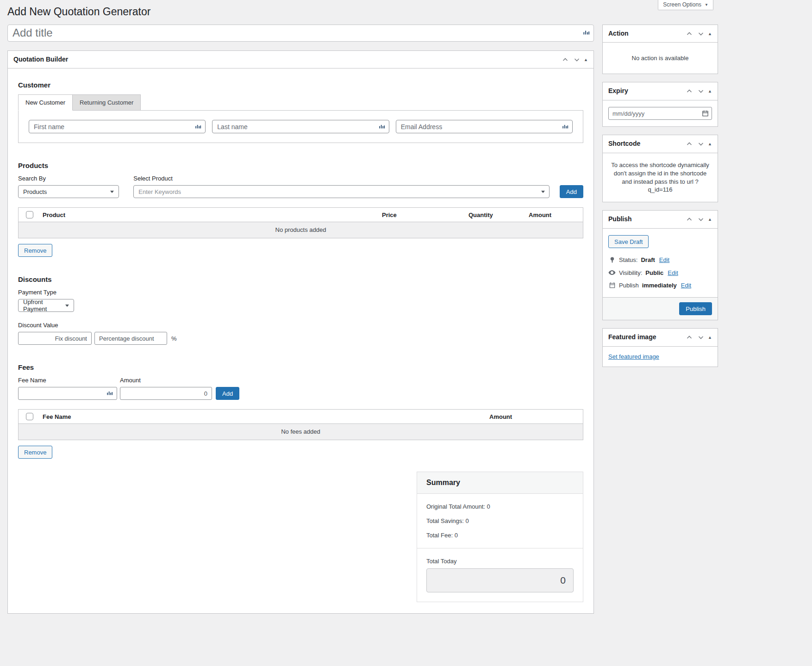 The image size is (812, 666). What do you see at coordinates (660, 113) in the screenshot?
I see `expiry-date-input` at bounding box center [660, 113].